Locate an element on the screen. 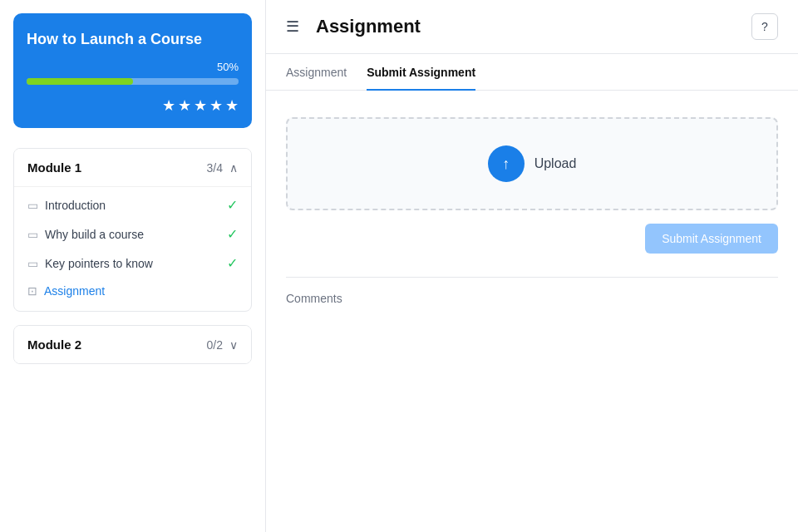 The width and height of the screenshot is (798, 532). tabs: Assignment Submit Assignment is located at coordinates (532, 72).